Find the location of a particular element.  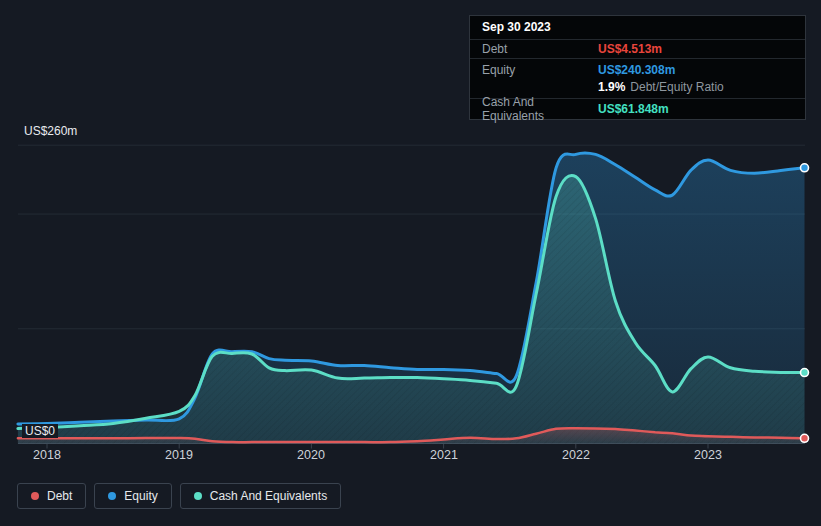

tooltip-date: Sep 30 2023 is located at coordinates (638, 28).